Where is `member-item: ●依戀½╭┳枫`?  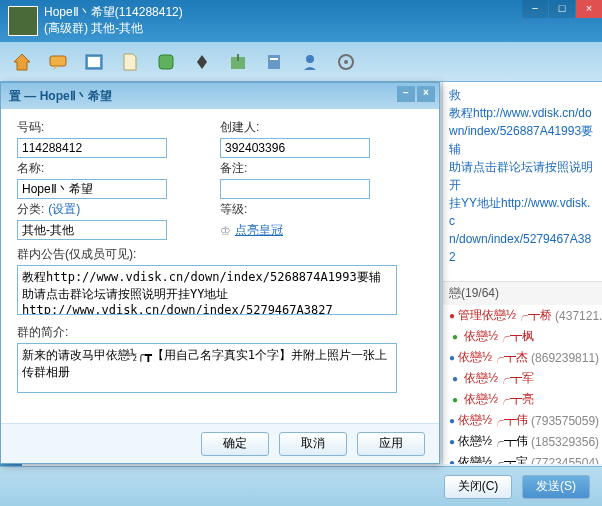
member-item: ●依戀½╭┳枫 is located at coordinates (522, 336).